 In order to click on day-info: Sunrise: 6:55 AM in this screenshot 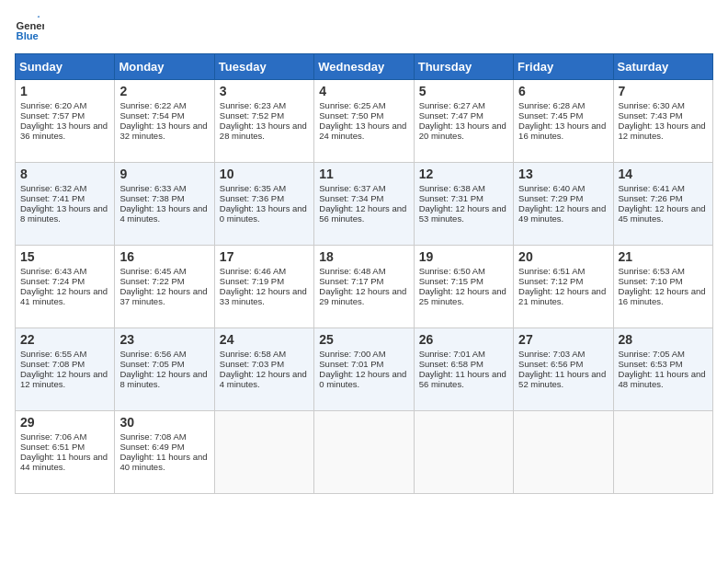, I will do `click(64, 353)`.